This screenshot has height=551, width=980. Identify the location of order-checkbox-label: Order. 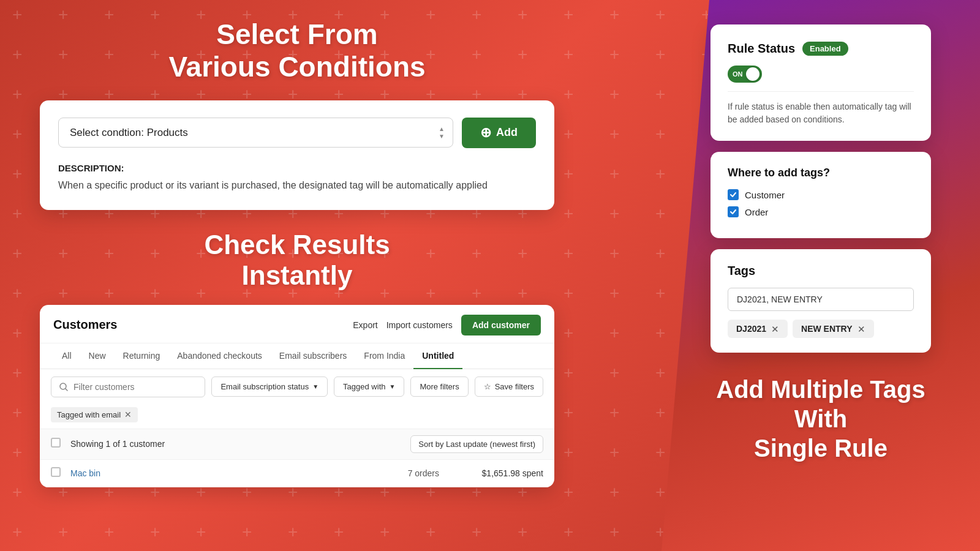
(756, 212).